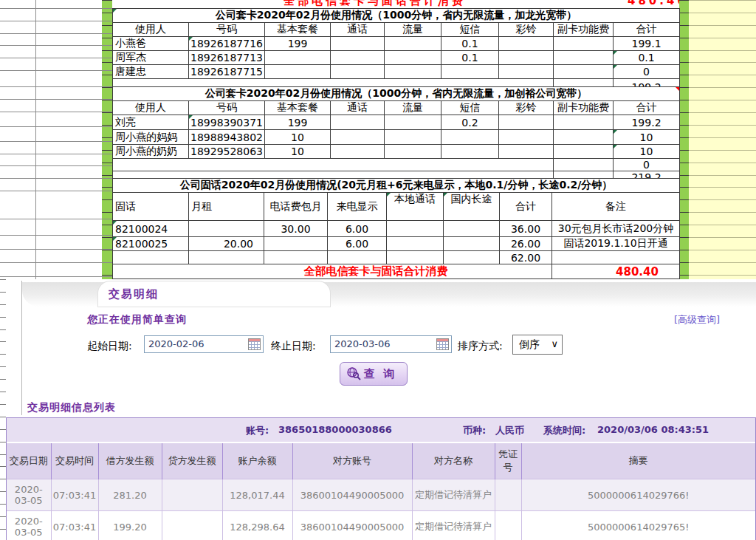 The image size is (756, 540). Describe the element at coordinates (474, 431) in the screenshot. I see `currency-label: 币种:` at that location.